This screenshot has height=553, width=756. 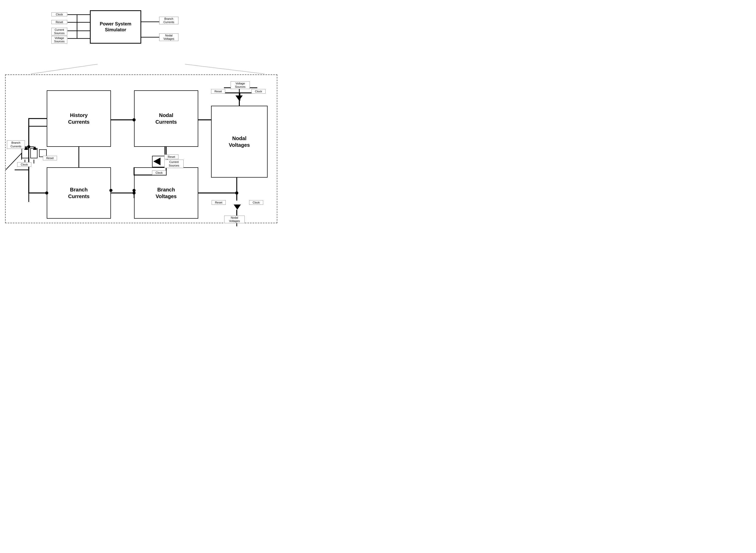 I want to click on branch-currents-block: BranchCurrents, so click(x=79, y=193).